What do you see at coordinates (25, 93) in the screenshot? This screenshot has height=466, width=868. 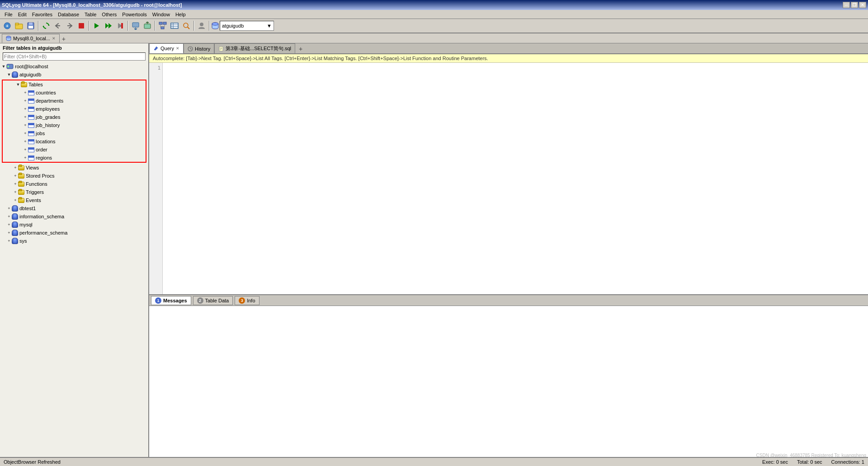 I see `tree-expand-countries: +` at bounding box center [25, 93].